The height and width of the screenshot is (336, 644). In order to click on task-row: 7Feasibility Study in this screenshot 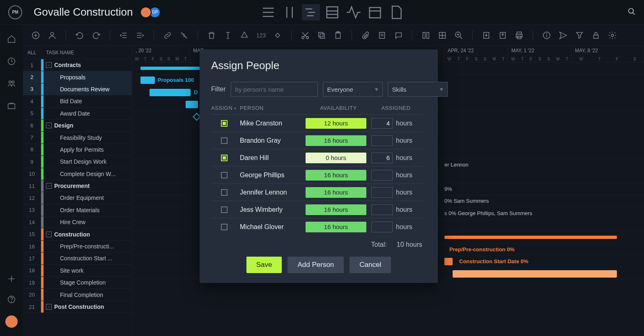, I will do `click(77, 137)`.